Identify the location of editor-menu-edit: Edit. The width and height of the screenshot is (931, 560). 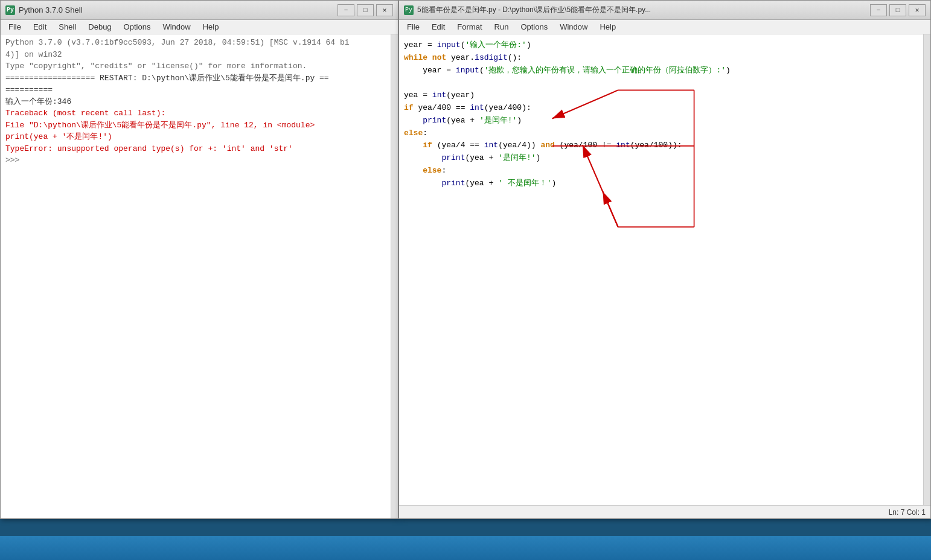
(438, 27).